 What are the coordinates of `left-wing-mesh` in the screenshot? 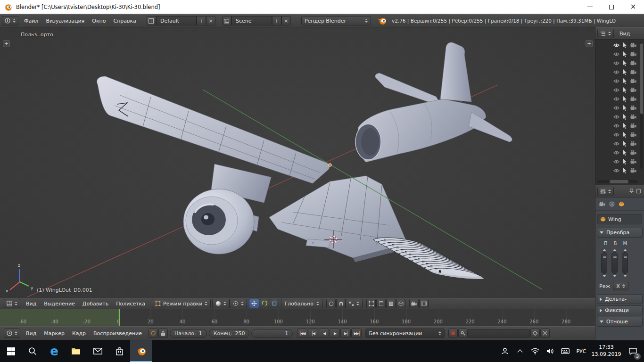 It's located at (213, 130).